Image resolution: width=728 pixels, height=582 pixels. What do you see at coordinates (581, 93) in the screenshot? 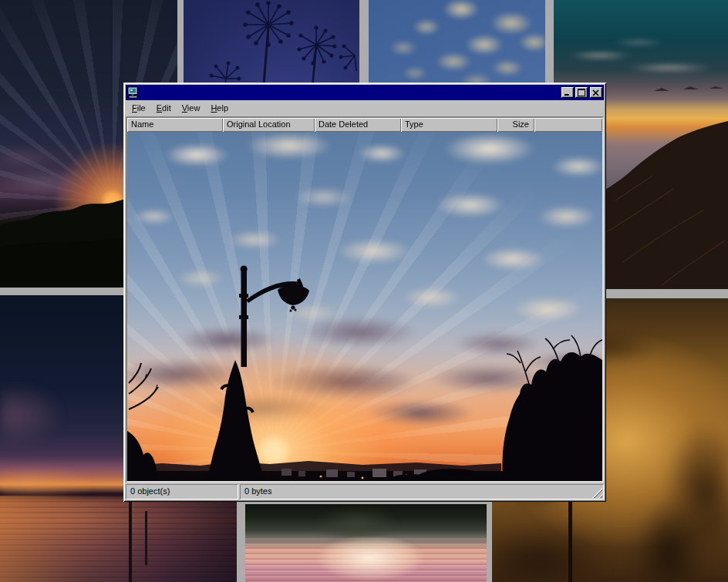
I see `maximize-button` at bounding box center [581, 93].